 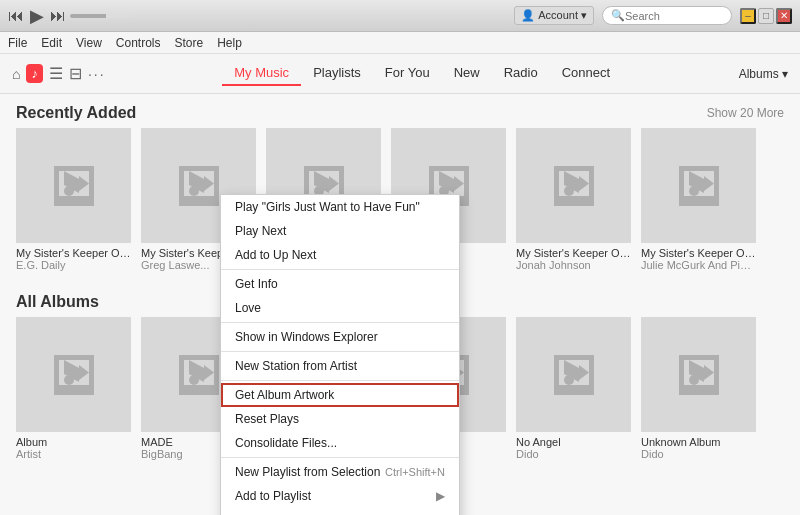 What do you see at coordinates (74, 200) in the screenshot?
I see `list-item: My Sister's Keeper OST E.G. Daily` at bounding box center [74, 200].